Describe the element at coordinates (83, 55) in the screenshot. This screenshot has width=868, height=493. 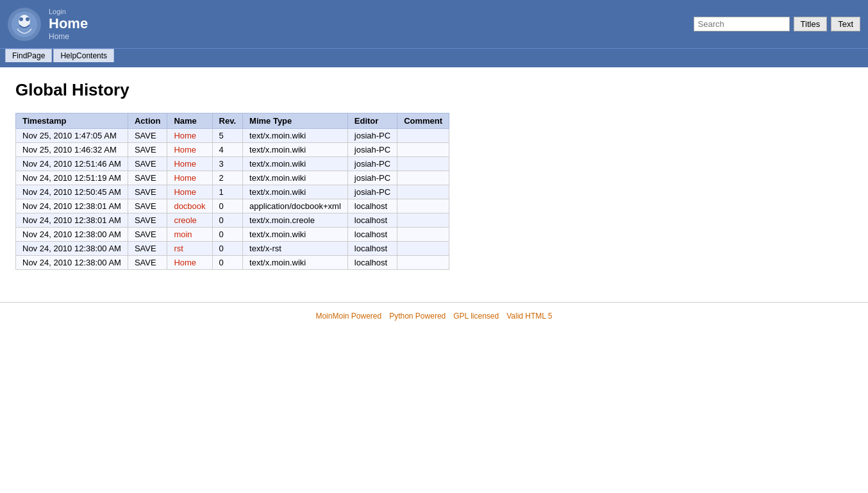
I see `nav-tab-helpcontents: HelpContents` at that location.